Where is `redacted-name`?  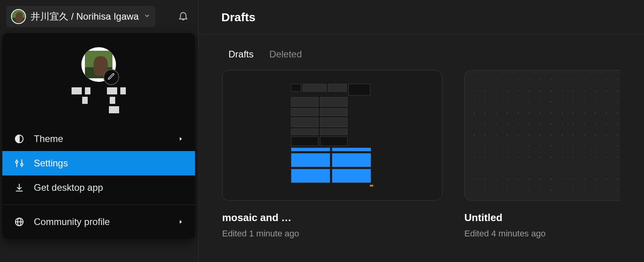 redacted-name is located at coordinates (99, 100).